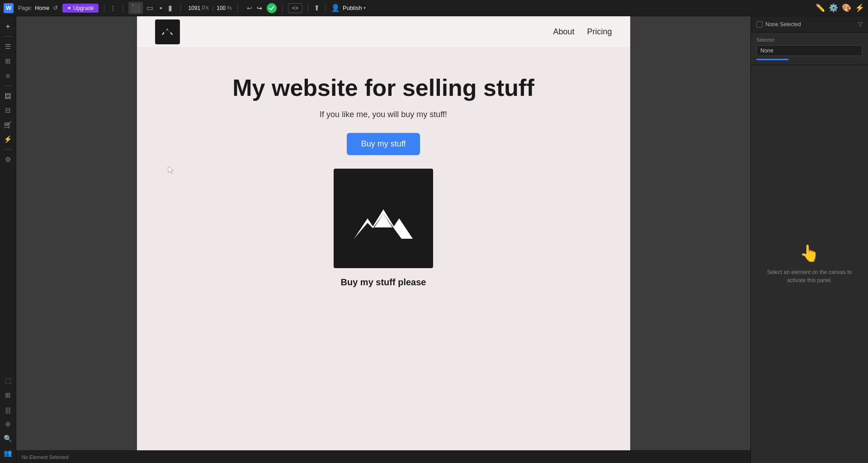 This screenshot has width=868, height=463. I want to click on layers-icon: ≡, so click(8, 76).